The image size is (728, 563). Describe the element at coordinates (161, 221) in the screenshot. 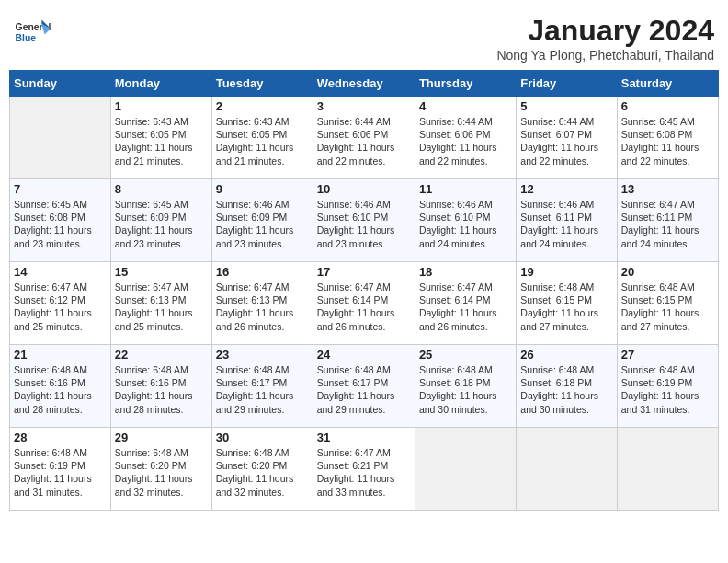

I see `calendar-cell: 8Sunrise: 6:45 AMSunset: 6:09 PMDaylight…` at that location.